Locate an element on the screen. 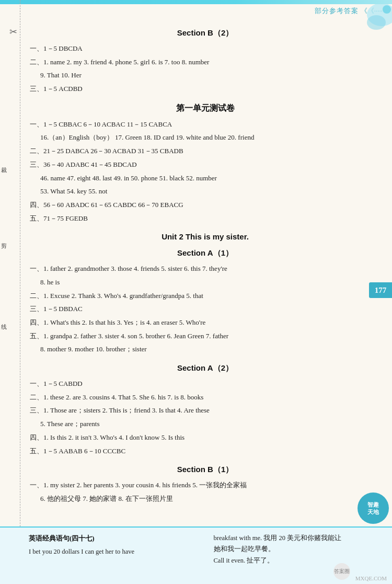 The height and width of the screenshot is (584, 392). phrase-right-cn2: 她和我一起吃早餐。 is located at coordinates (300, 549).